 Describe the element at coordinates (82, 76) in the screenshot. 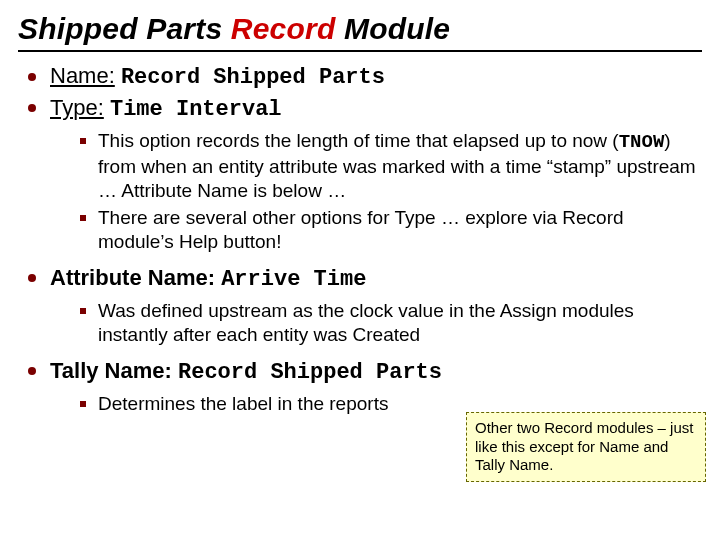

I see `name-label: Name:` at that location.